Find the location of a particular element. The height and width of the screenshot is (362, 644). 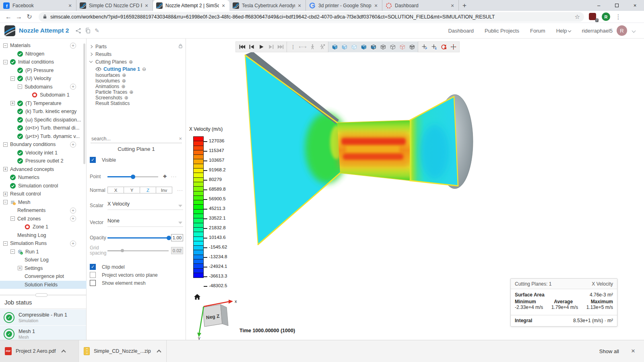

forward-icon: → is located at coordinates (19, 17).